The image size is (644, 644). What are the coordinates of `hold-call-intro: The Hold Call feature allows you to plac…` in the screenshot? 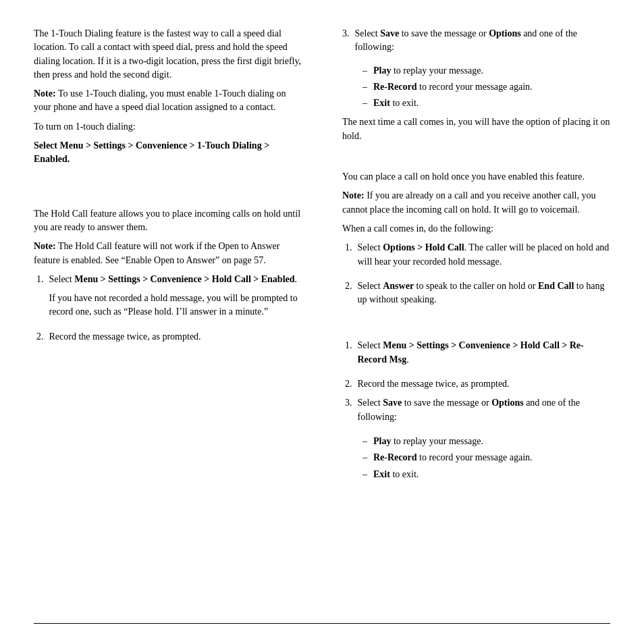 It's located at (167, 221).